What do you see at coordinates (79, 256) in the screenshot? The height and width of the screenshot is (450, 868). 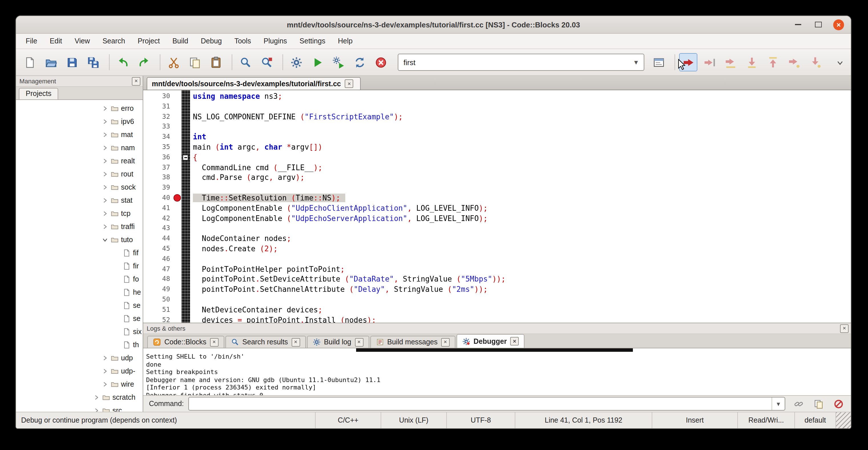 I see `project-tree: erroipv6matnamrealtroutsockstattcptraffi…` at bounding box center [79, 256].